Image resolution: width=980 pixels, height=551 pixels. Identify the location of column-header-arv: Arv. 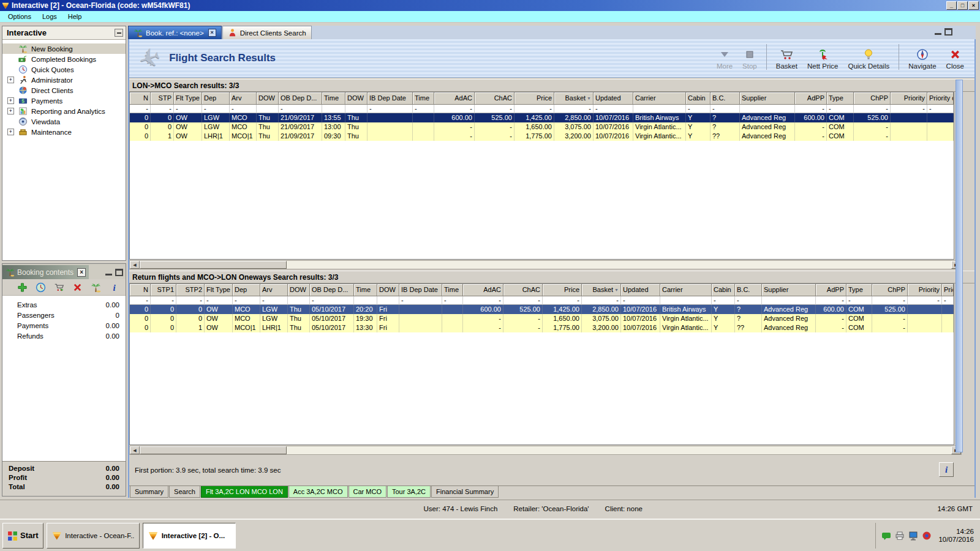
(243, 99).